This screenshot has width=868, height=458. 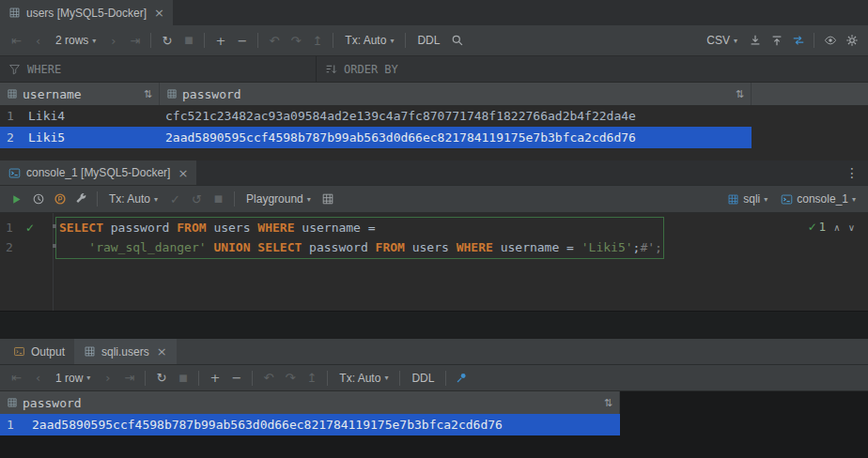 I want to click on cell-username: Liki4, so click(x=93, y=116).